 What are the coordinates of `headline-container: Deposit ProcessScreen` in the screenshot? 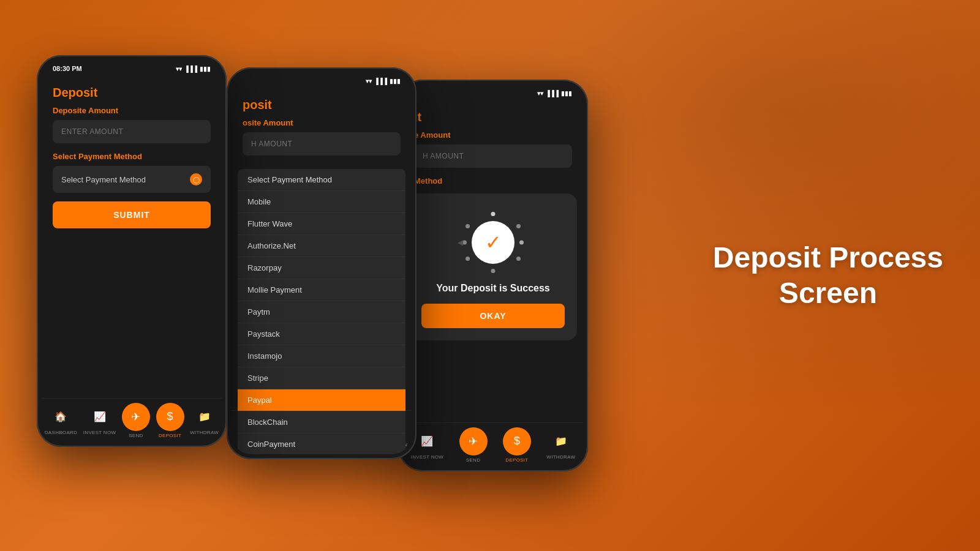 It's located at (828, 276).